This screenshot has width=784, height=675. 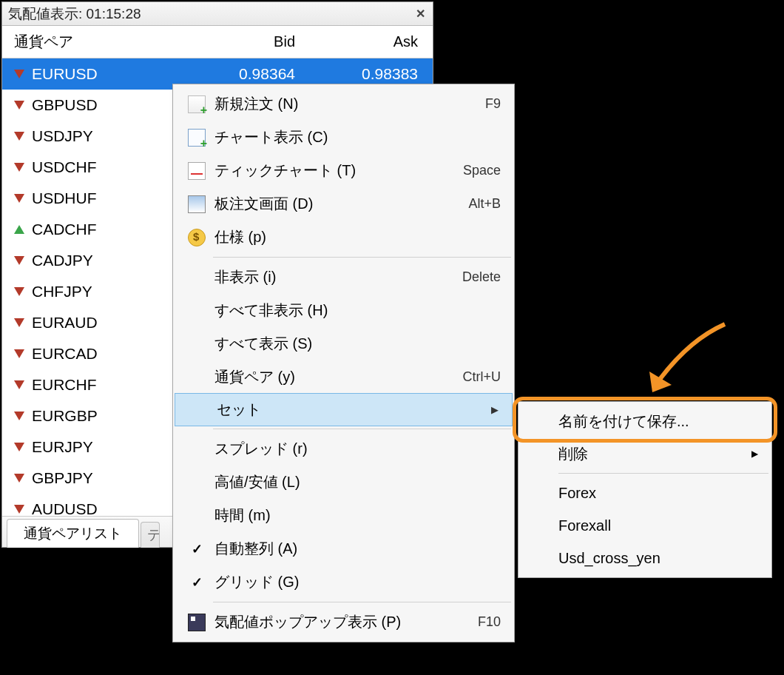 What do you see at coordinates (339, 277) in the screenshot?
I see `menu-item-label: 非表示 (i)` at bounding box center [339, 277].